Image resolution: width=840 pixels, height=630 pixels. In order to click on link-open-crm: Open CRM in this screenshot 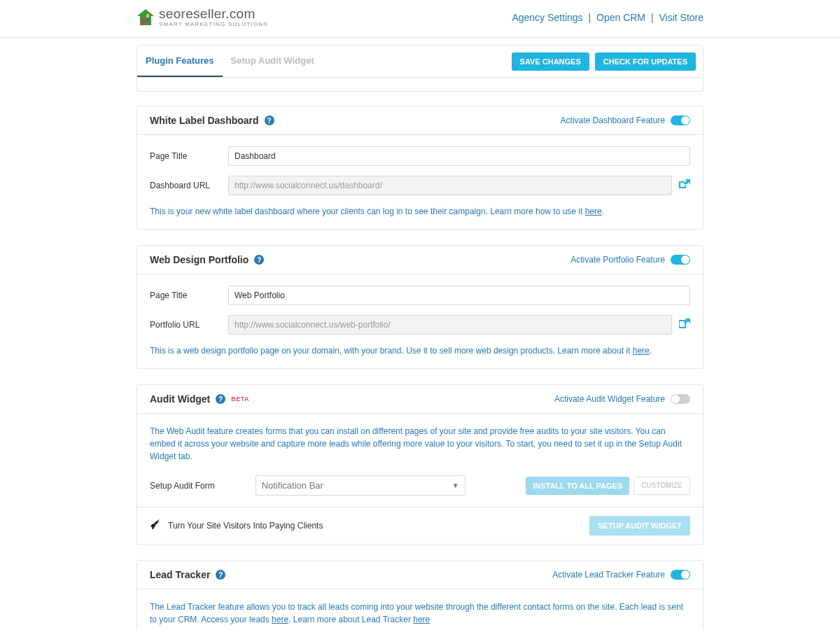, I will do `click(621, 18)`.